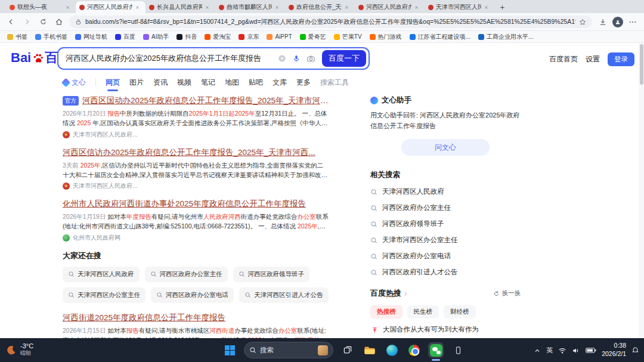  What do you see at coordinates (137, 82) in the screenshot?
I see `tab-images: 图片` at bounding box center [137, 82].